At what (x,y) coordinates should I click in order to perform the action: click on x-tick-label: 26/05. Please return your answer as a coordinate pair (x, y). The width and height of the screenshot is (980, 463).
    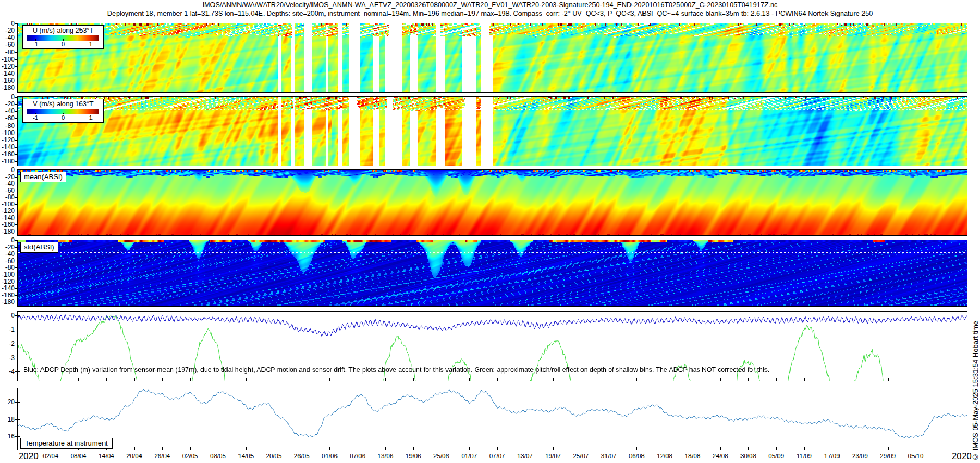
    Looking at the image, I should click on (302, 456).